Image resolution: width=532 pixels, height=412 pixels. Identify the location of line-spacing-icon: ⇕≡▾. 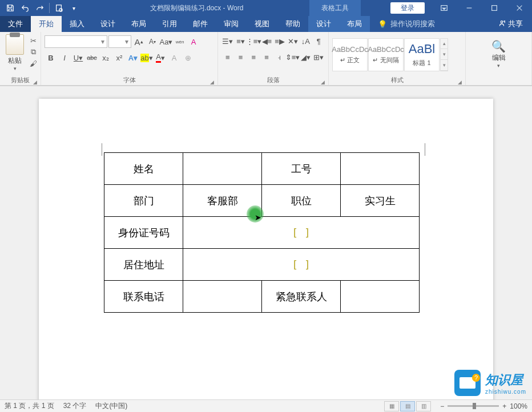
(293, 57).